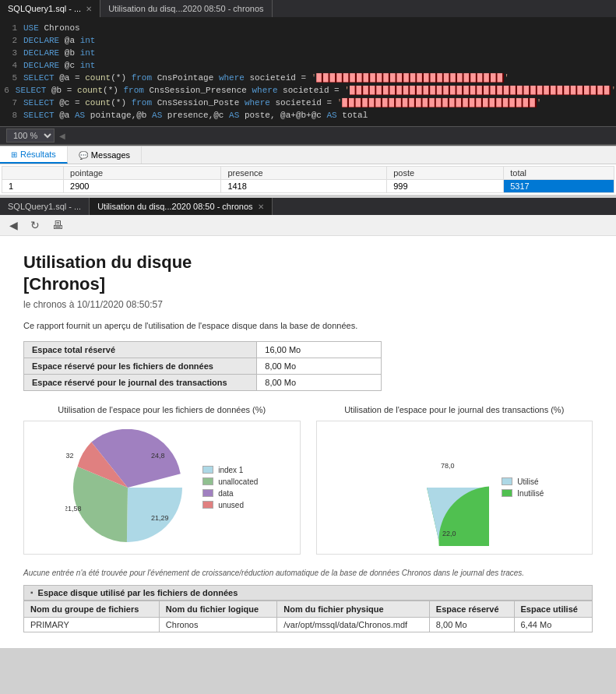 This screenshot has height=694, width=616. Describe the element at coordinates (231, 494) in the screenshot. I see `legend-item-data: data` at that location.